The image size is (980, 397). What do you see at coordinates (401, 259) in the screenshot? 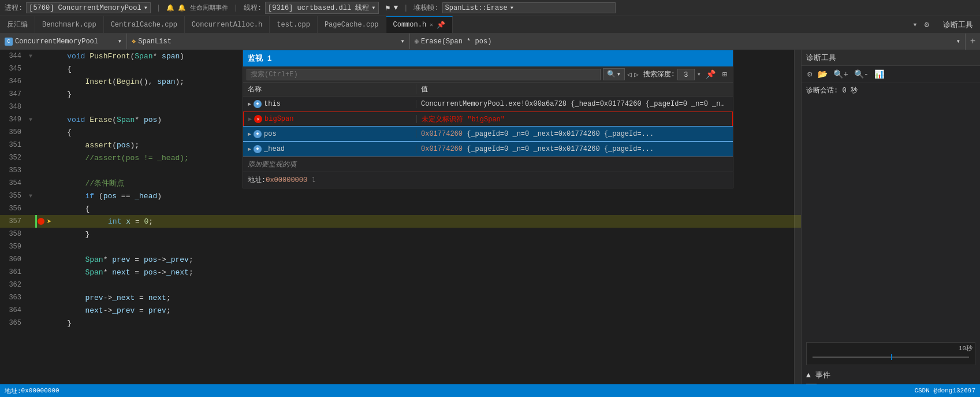
I see `code-line-360: 360 Span* prev = pos->_prev;` at bounding box center [401, 259].